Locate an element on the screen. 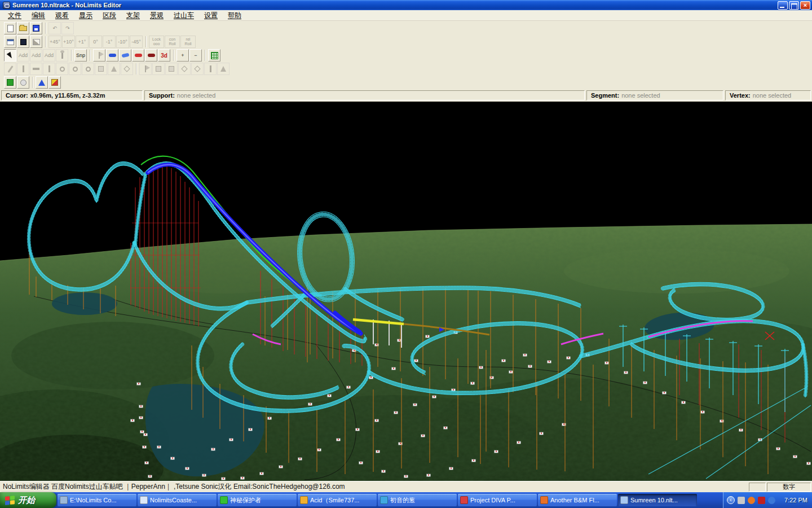  menu-coaster: 过山车 is located at coordinates (184, 16).